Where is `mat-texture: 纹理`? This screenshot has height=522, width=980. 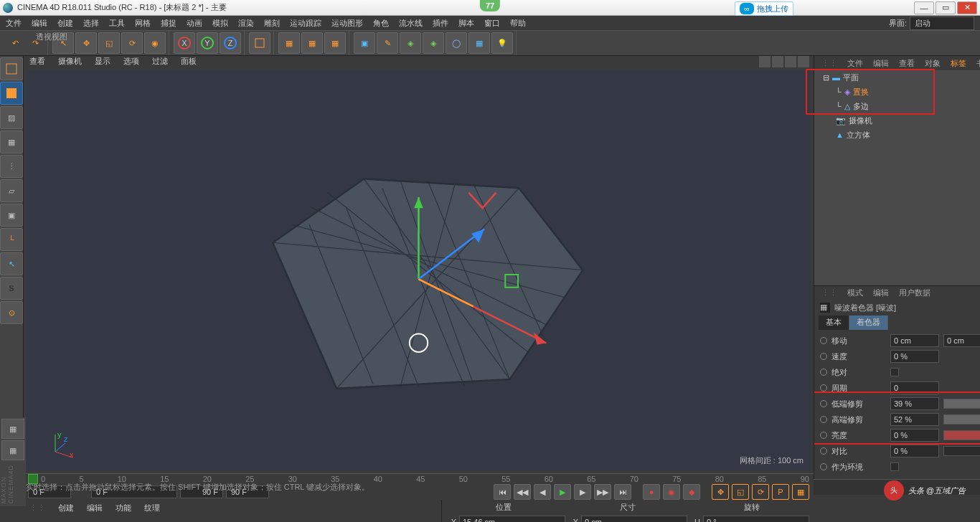
mat-texture: 纹理 is located at coordinates (152, 508).